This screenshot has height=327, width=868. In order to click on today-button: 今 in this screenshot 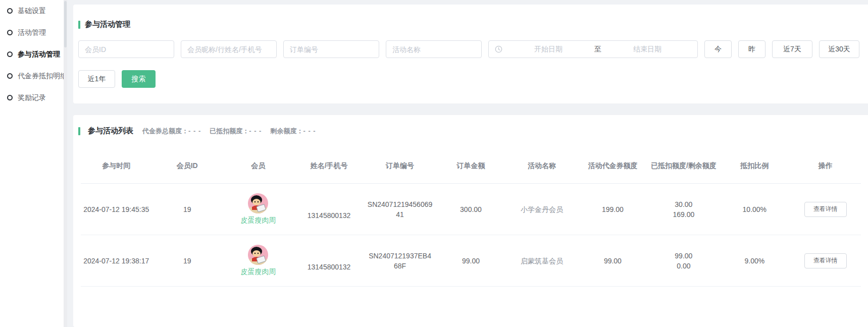, I will do `click(718, 49)`.